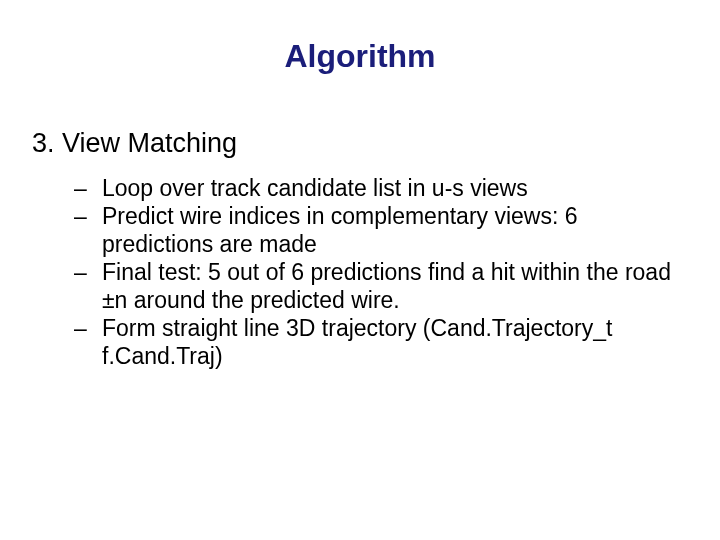 This screenshot has height=540, width=720. What do you see at coordinates (377, 286) in the screenshot?
I see `list-item: Final test: 5 out of 6 predictions find …` at bounding box center [377, 286].